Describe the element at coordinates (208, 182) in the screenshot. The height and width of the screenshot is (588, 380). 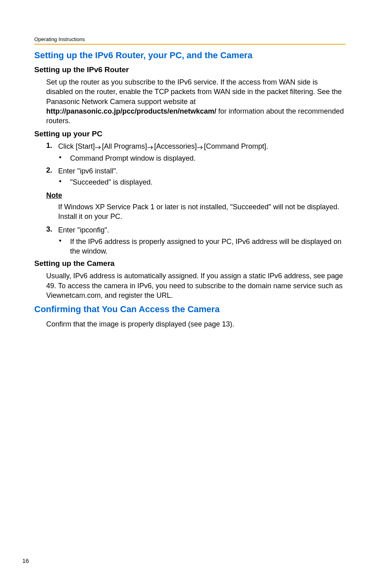
I see `step2-bullet-text: "Succeeded" is displayed.` at that location.